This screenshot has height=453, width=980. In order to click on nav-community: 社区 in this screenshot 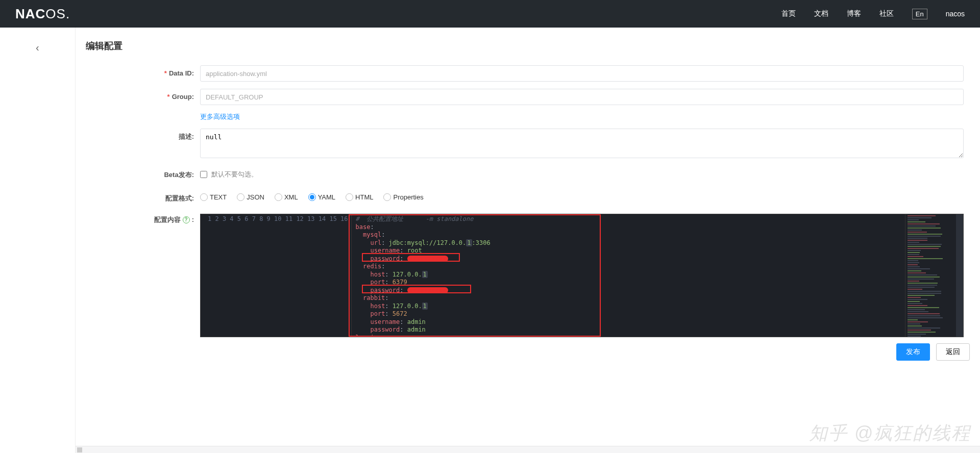, I will do `click(887, 14)`.